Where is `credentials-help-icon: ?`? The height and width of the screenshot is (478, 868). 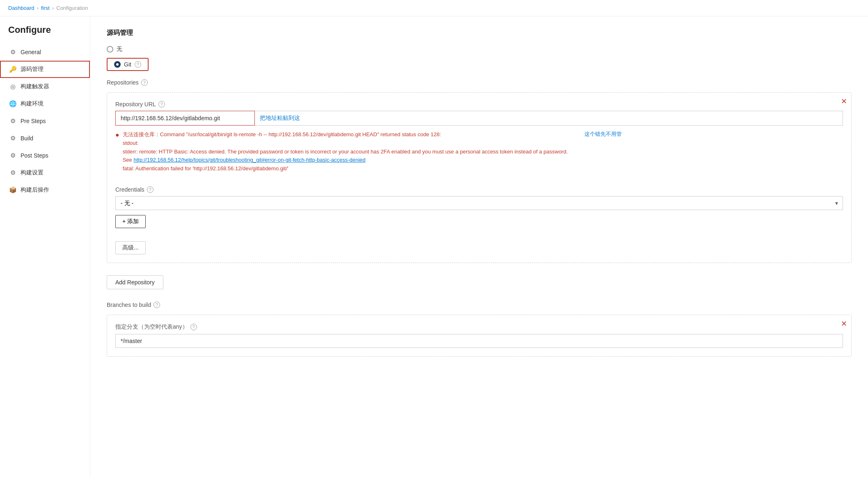
credentials-help-icon: ? is located at coordinates (150, 190).